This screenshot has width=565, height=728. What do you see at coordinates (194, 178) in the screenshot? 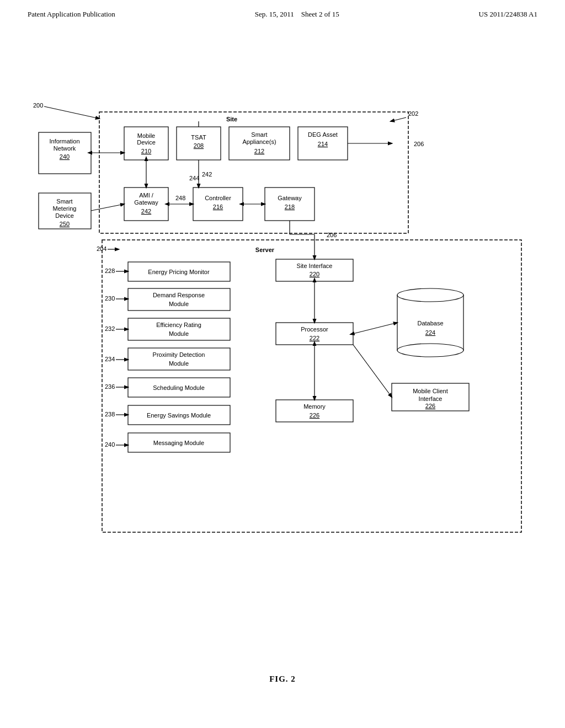
I see `svg-text: 244` at bounding box center [194, 178].